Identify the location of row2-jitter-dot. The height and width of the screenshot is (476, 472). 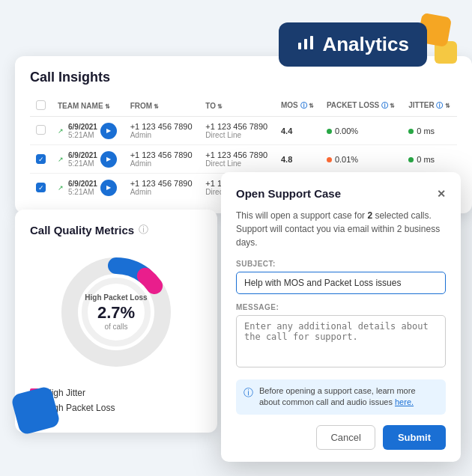
(411, 160).